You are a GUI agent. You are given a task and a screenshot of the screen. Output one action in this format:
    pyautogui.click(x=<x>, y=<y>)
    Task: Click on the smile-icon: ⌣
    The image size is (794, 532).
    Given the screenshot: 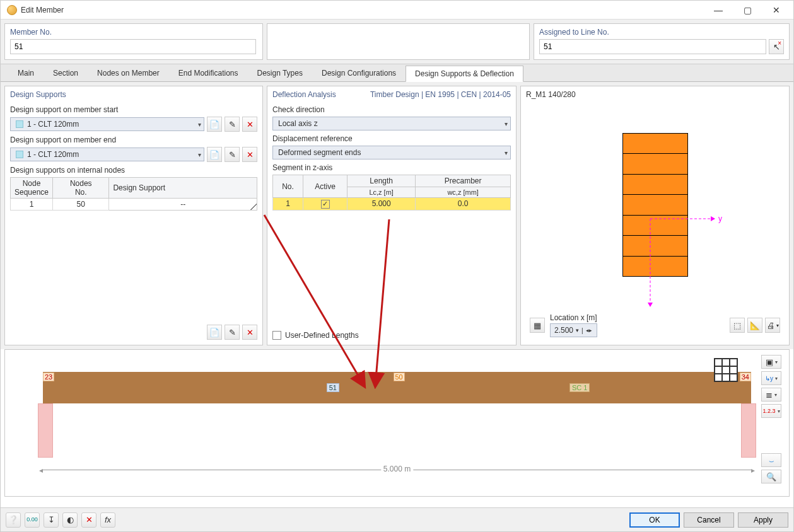 What is the action you would take?
    pyautogui.click(x=772, y=460)
    